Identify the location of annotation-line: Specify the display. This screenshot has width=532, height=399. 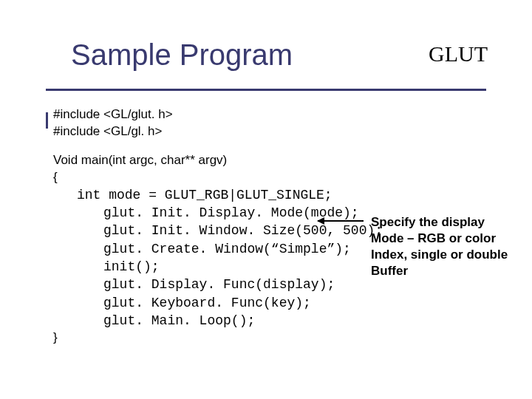
(451, 222).